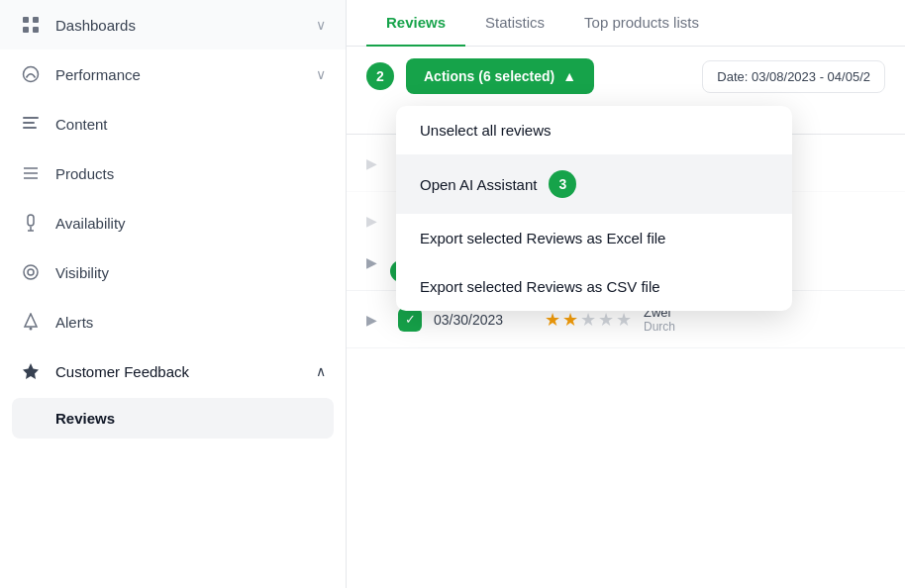  What do you see at coordinates (85, 418) in the screenshot?
I see `sidebar-submenu-label: Reviews` at bounding box center [85, 418].